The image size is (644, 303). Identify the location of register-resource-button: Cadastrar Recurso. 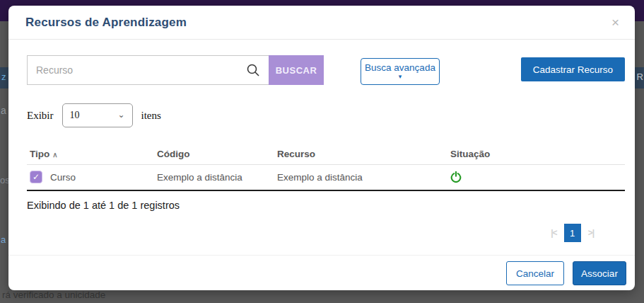
(573, 69).